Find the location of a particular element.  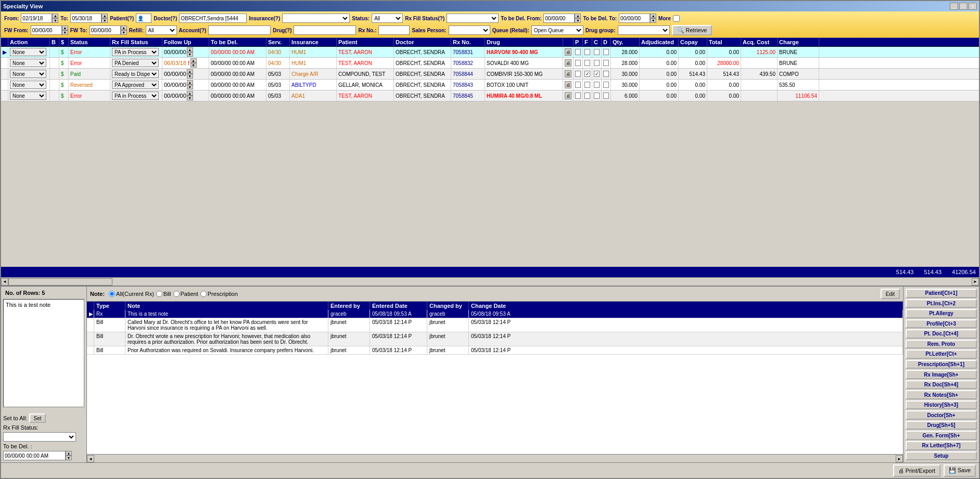

gh-patient: Patient is located at coordinates (365, 42).